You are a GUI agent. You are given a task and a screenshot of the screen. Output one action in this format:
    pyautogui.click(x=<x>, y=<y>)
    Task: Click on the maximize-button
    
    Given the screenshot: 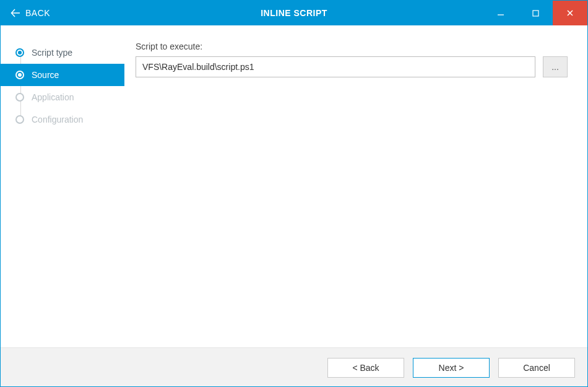 What is the action you would take?
    pyautogui.click(x=535, y=13)
    